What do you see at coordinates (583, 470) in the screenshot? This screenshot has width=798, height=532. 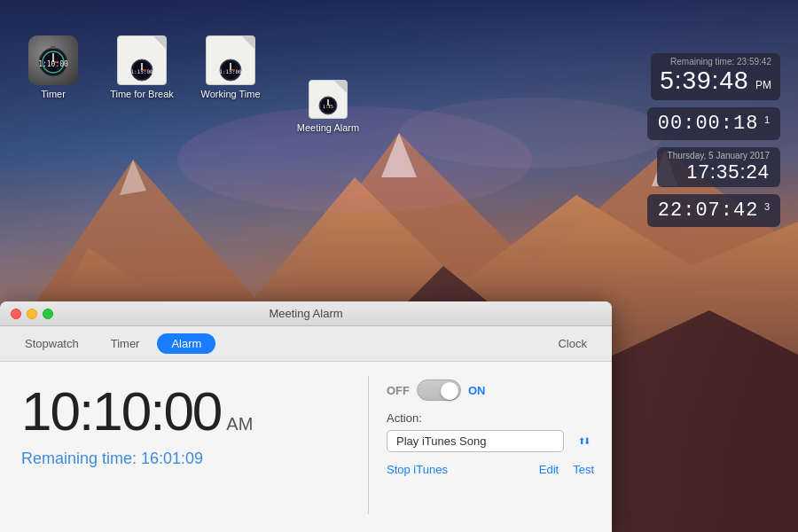 I see `test-link: Test` at bounding box center [583, 470].